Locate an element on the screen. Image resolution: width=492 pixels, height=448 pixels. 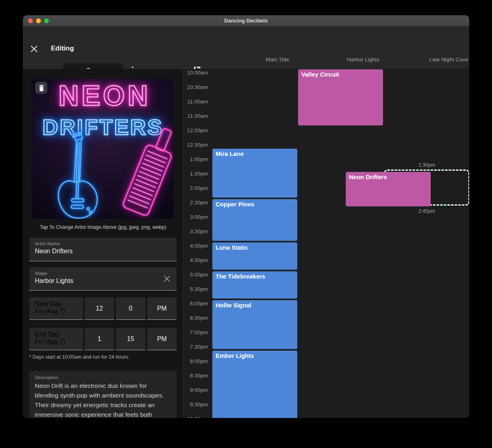
time-label: 11:00am is located at coordinates (196, 102).